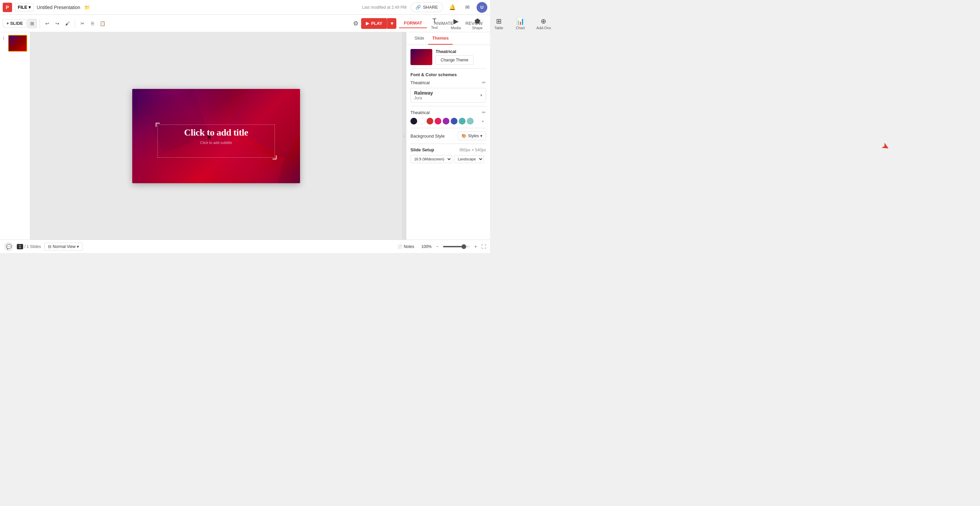  What do you see at coordinates (18, 43) in the screenshot?
I see `slide-thumb-bg` at bounding box center [18, 43].